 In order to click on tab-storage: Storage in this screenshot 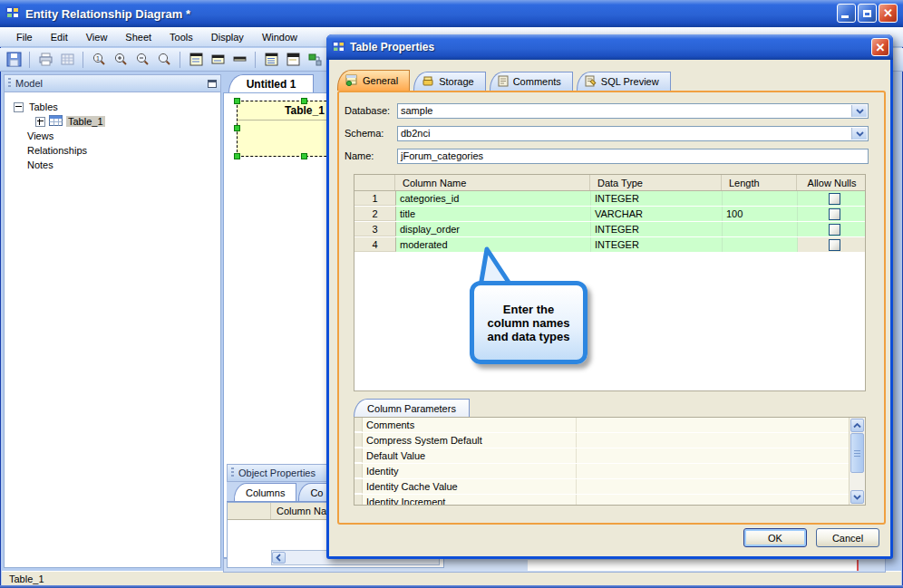, I will do `click(450, 82)`.